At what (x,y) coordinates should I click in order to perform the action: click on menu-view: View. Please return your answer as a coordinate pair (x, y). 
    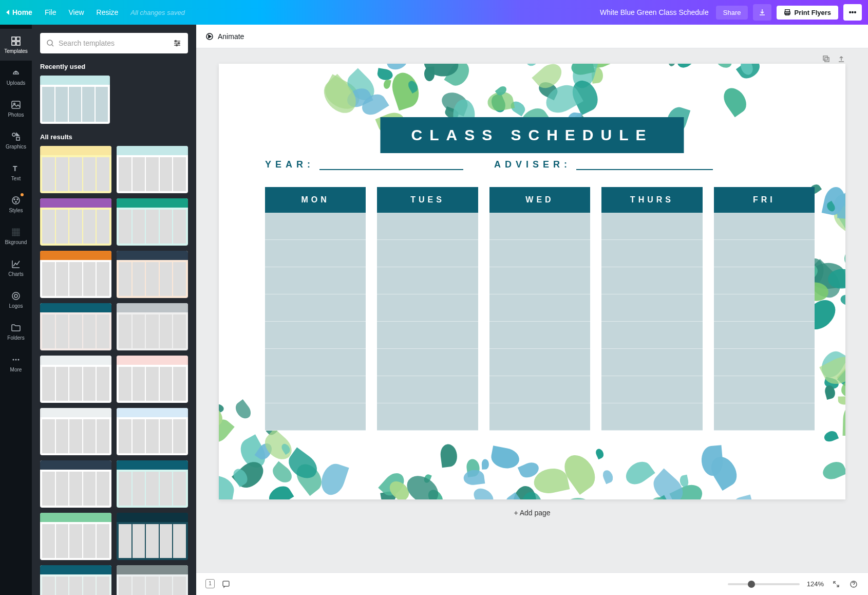
    Looking at the image, I should click on (76, 12).